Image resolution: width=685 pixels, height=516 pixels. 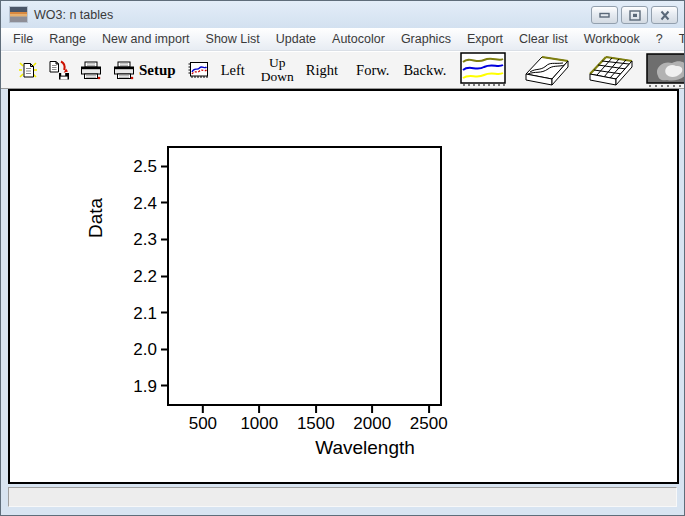 I want to click on title-bar: WO3: n tables, so click(x=342, y=14).